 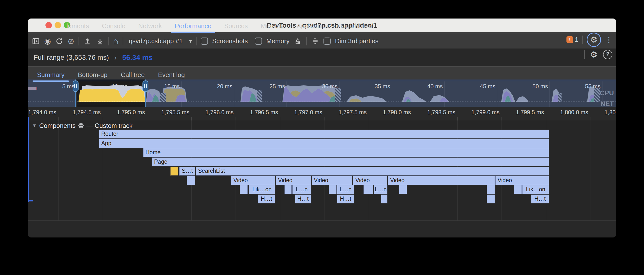 What do you see at coordinates (82, 126) in the screenshot?
I see `custom-track-header: ▼ Components — Custom track` at bounding box center [82, 126].